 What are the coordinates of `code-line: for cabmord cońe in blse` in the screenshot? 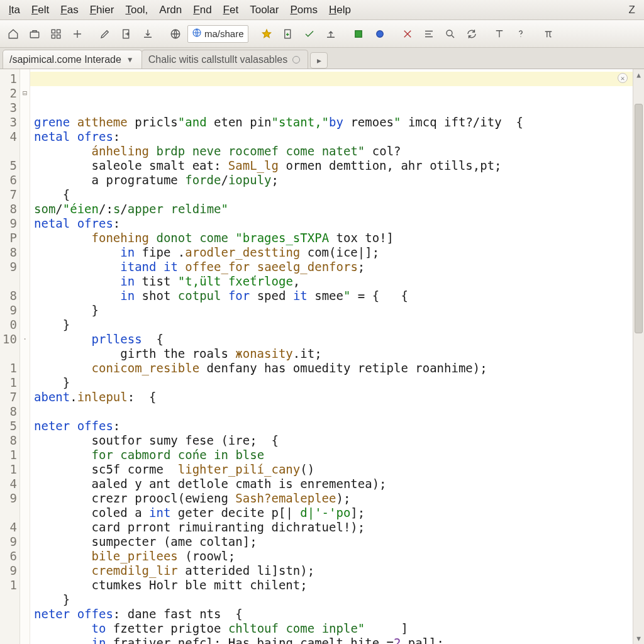 It's located at (339, 455).